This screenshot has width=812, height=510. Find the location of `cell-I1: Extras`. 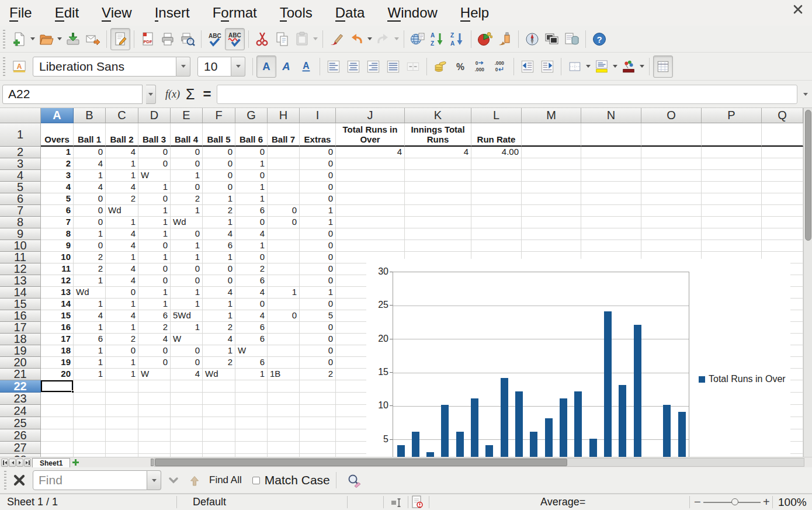

cell-I1: Extras is located at coordinates (318, 135).